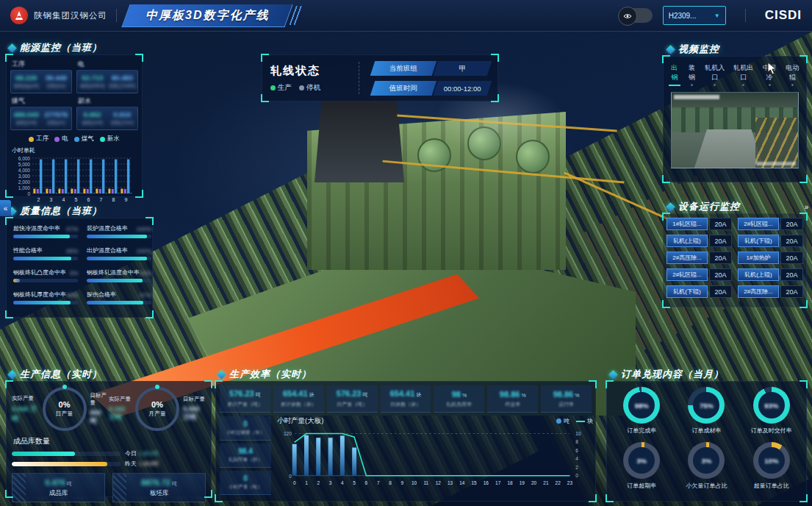  Describe the element at coordinates (675, 75) in the screenshot. I see `video-tab-tapping: 出钢` at that location.